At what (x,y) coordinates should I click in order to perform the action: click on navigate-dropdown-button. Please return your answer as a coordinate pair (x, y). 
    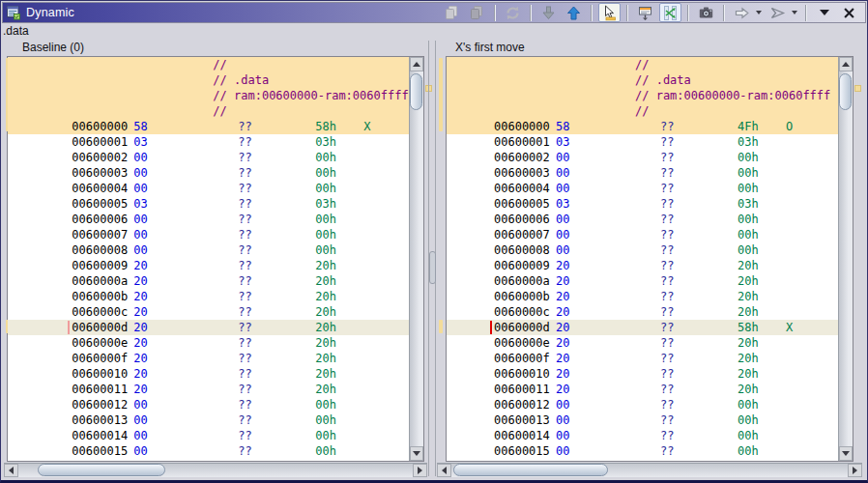
    Looking at the image, I should click on (795, 13).